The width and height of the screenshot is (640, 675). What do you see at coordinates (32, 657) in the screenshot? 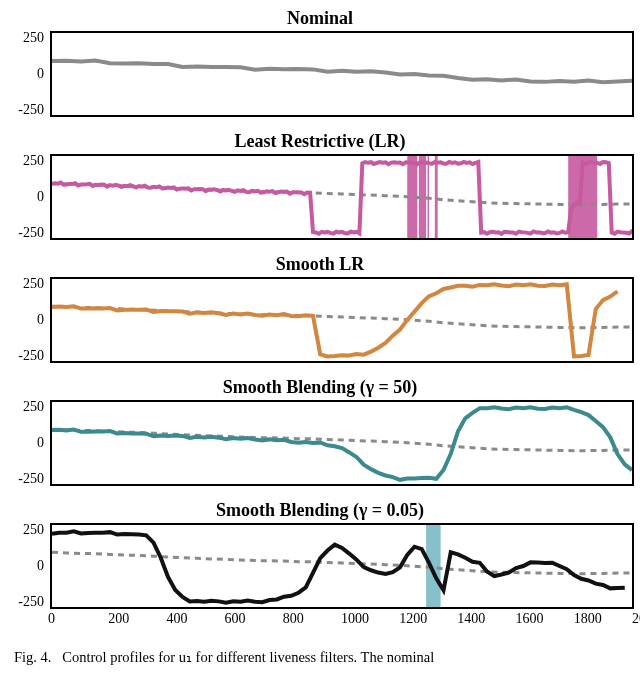
I see `caption-prefix: Fig. 4.` at bounding box center [32, 657].